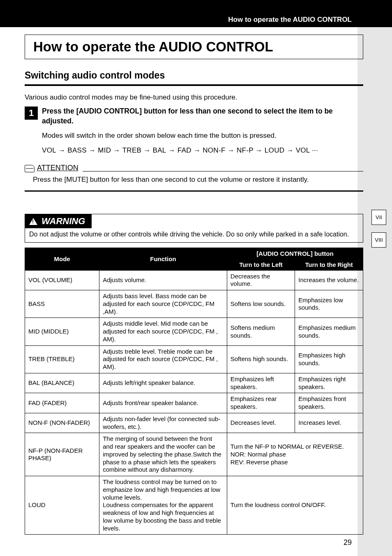 This screenshot has height=556, width=392. What do you see at coordinates (164, 304) in the screenshot?
I see `cell-function: Adjusts bass level. Bass mode can be adj…` at bounding box center [164, 304].